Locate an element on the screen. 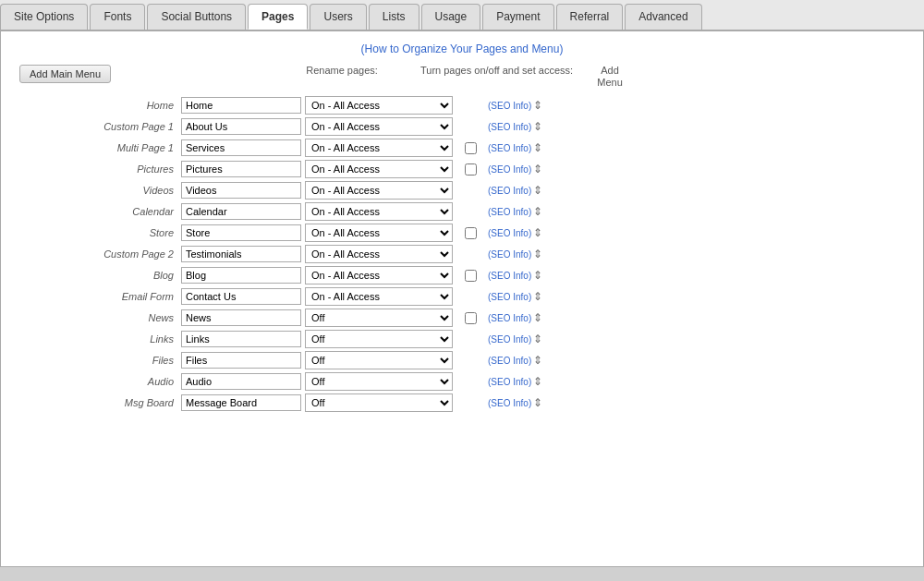 Image resolution: width=924 pixels, height=581 pixels. tab-referral: Referral is located at coordinates (590, 17).